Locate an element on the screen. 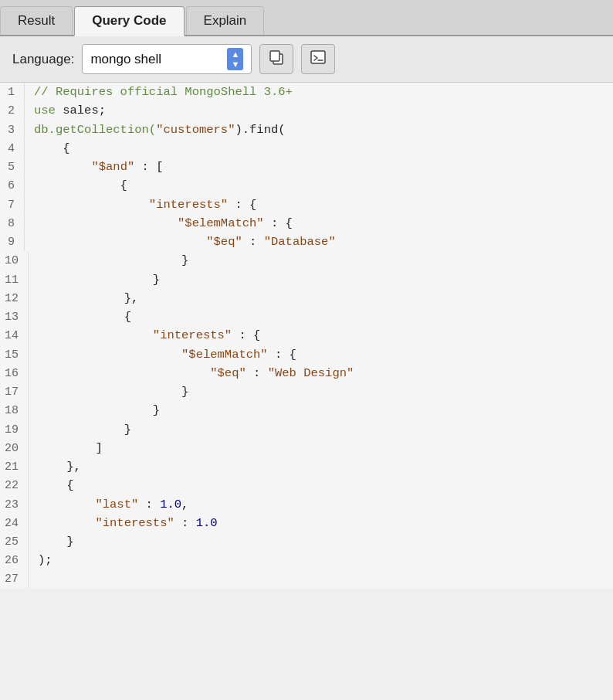 This screenshot has width=613, height=700. line-number: 23 is located at coordinates (14, 505).